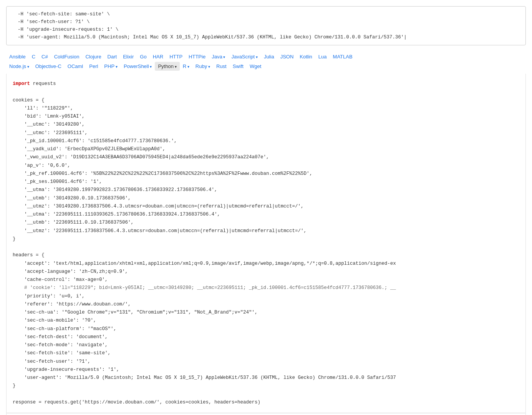  I want to click on code-line: '_vwo_uuid_v2': 'D19D132C14A3EBAA6D3706A…, so click(266, 158).